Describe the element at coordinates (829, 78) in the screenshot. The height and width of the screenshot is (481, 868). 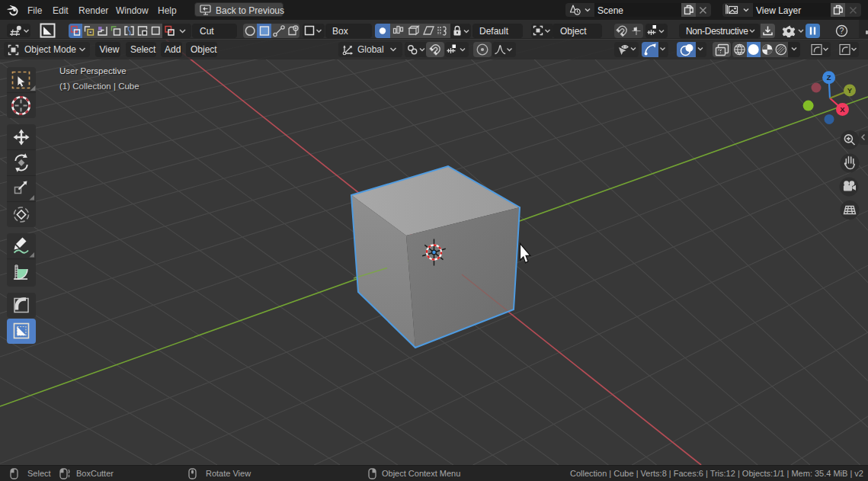
I see `svg-text: Z` at that location.